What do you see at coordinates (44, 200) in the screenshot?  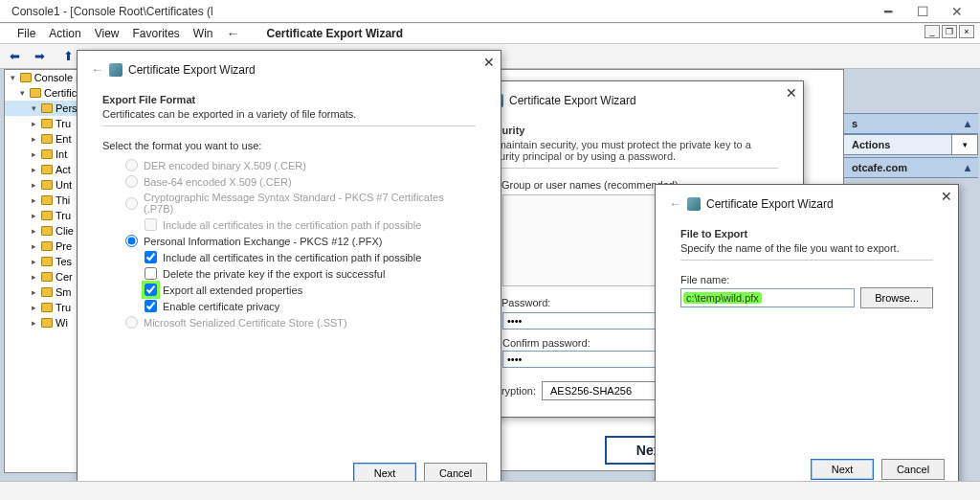 I see `tree-item: ▸Thi` at bounding box center [44, 200].